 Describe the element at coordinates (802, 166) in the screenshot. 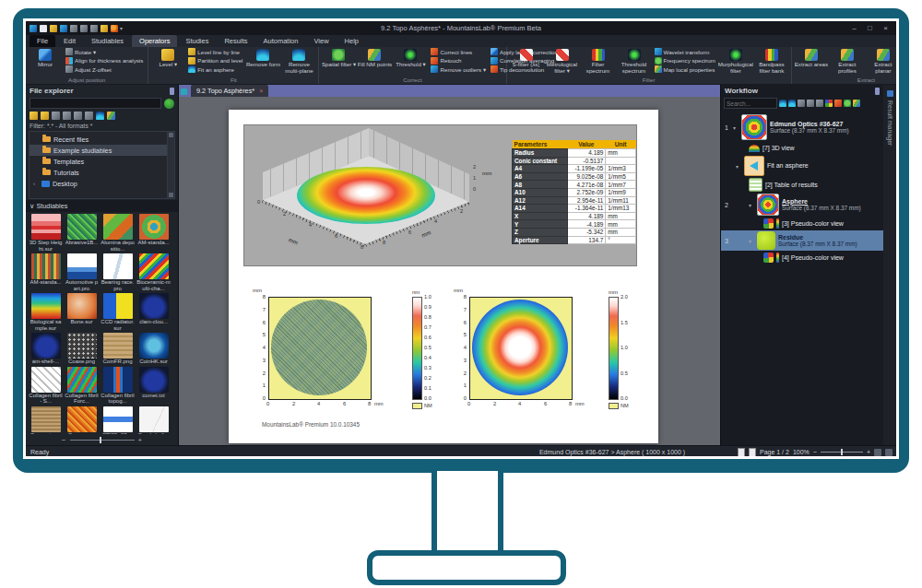

I see `workflow-node-fit-asphere: ▾ Fit an asphere` at that location.